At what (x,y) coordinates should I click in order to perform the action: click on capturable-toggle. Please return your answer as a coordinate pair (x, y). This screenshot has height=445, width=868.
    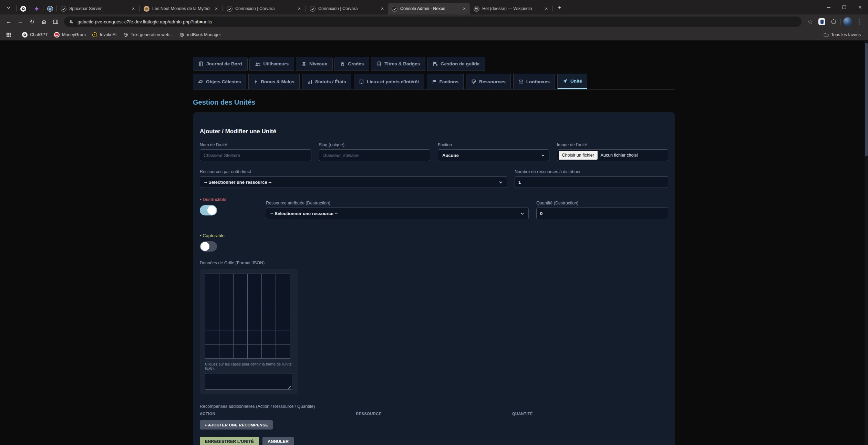
    Looking at the image, I should click on (208, 246).